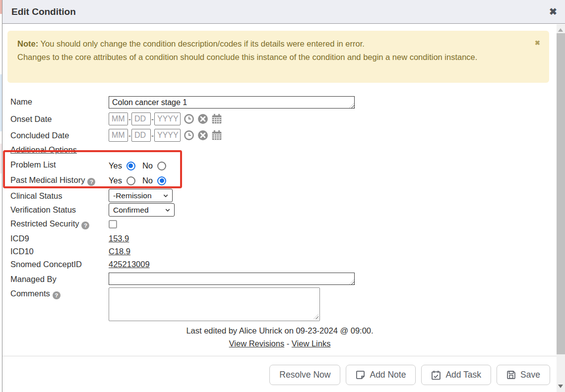  What do you see at coordinates (561, 194) in the screenshot?
I see `scrollbar-thumb` at bounding box center [561, 194].